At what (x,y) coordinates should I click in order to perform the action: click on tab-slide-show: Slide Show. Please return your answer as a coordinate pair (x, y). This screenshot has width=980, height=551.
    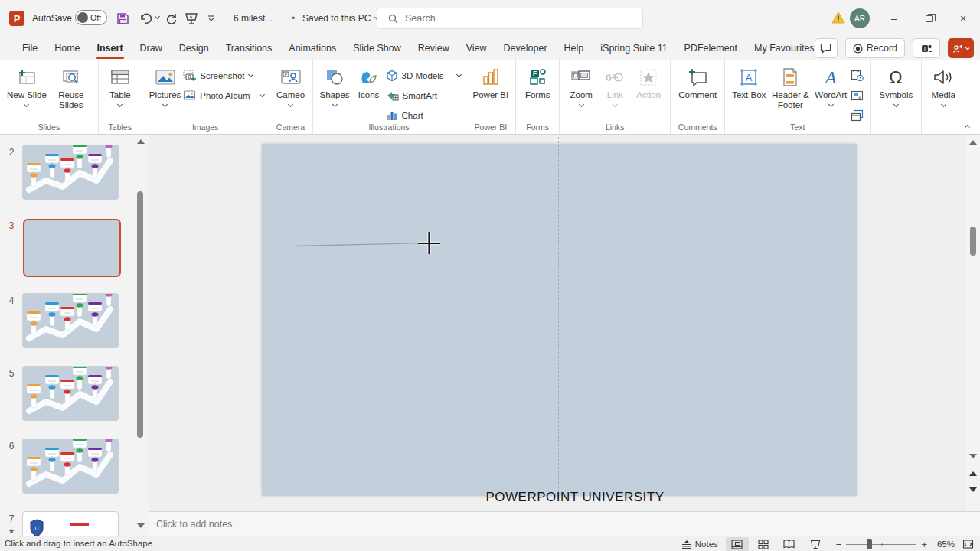
    Looking at the image, I should click on (377, 48).